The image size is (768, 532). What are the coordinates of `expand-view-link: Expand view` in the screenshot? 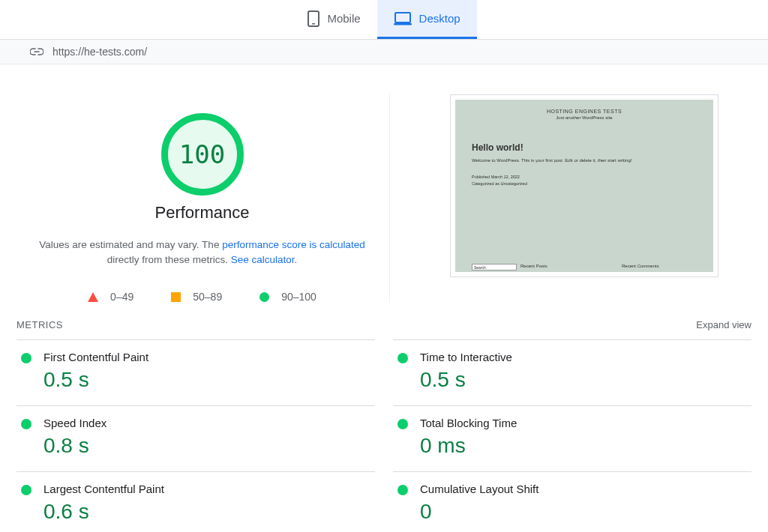 It's located at (724, 325).